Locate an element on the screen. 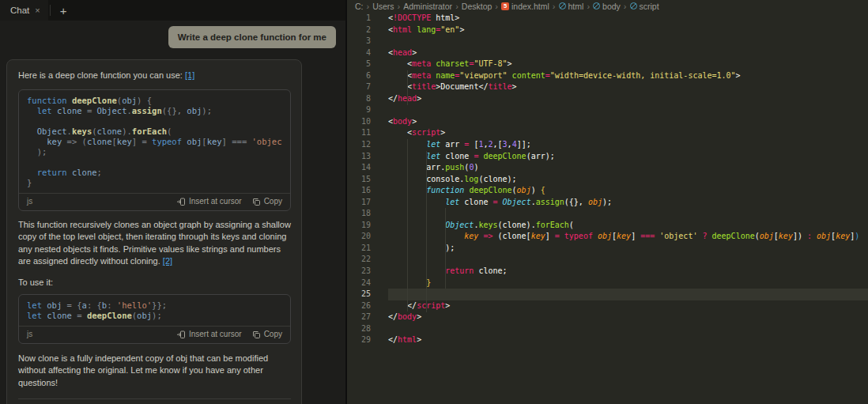  code-line: 12 let arr = [1,2,[3,4]]; is located at coordinates (607, 145).